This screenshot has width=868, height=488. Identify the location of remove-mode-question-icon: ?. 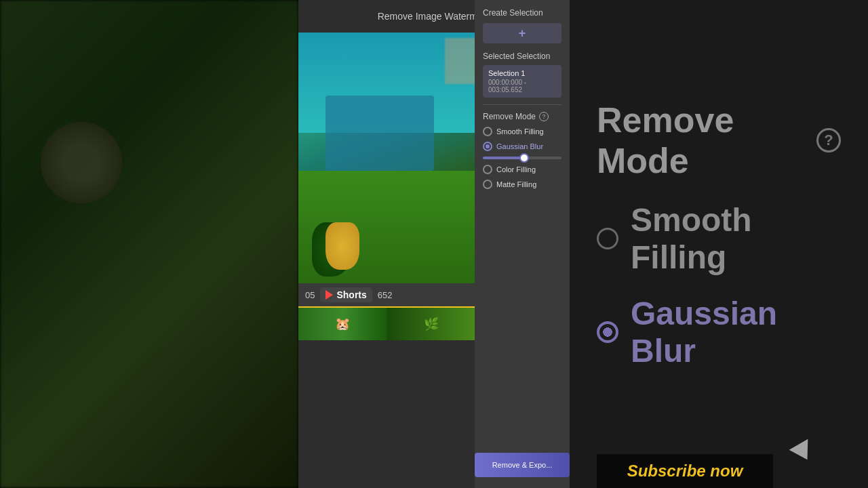
(544, 117).